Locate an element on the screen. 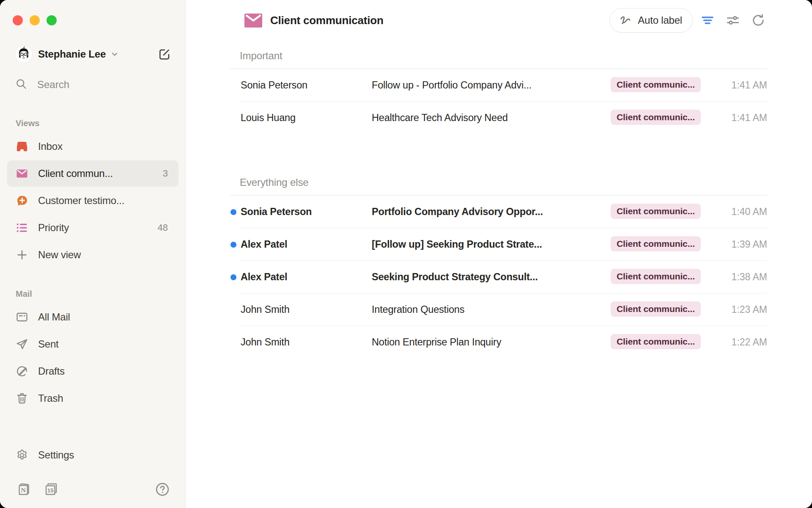  drafts-icon is located at coordinates (22, 371).